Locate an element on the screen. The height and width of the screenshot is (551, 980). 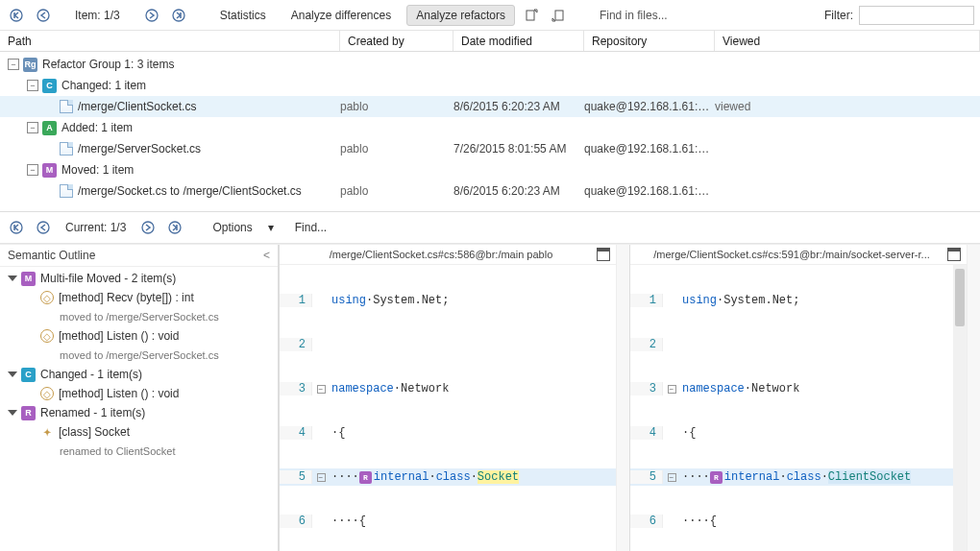
class-icon: ✦ is located at coordinates (47, 432).